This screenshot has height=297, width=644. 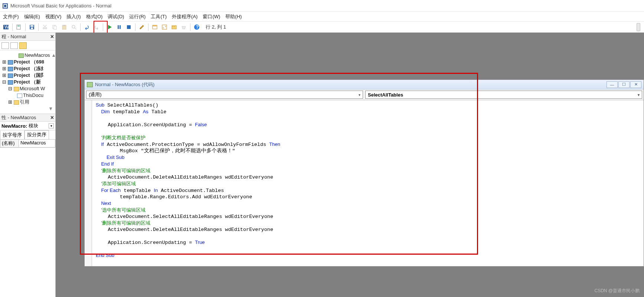 What do you see at coordinates (142, 27) in the screenshot?
I see `design-mode-icon` at bounding box center [142, 27].